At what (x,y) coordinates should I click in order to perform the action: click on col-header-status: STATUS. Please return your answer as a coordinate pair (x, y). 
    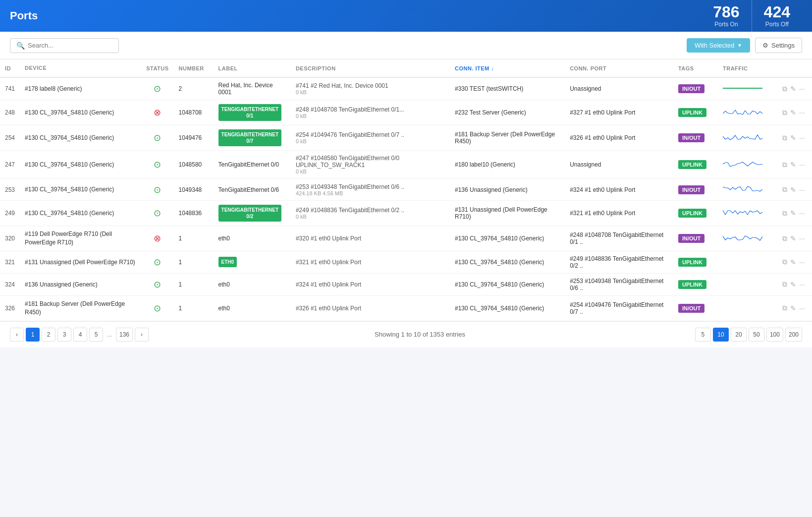
    Looking at the image, I should click on (158, 68).